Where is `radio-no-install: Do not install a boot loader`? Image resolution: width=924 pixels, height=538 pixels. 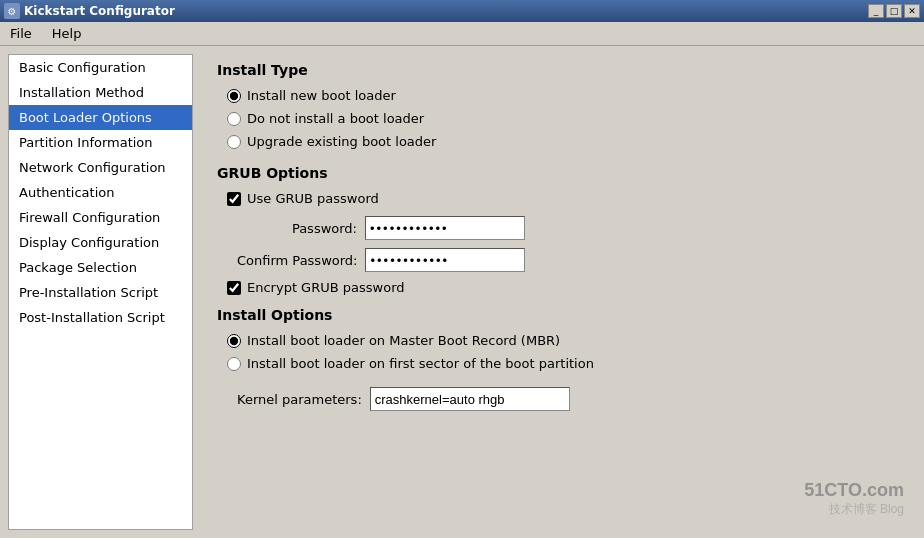 radio-no-install: Do not install a boot loader is located at coordinates (564, 118).